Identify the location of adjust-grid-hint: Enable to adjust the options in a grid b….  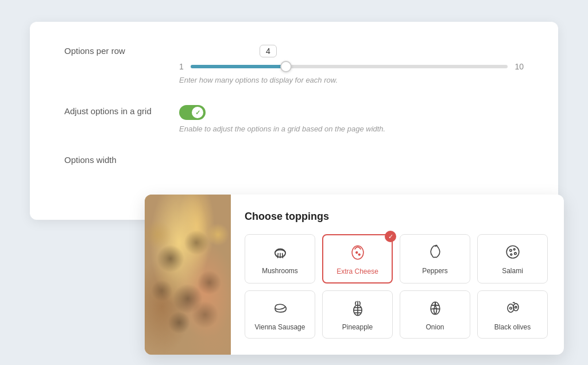
(351, 129).